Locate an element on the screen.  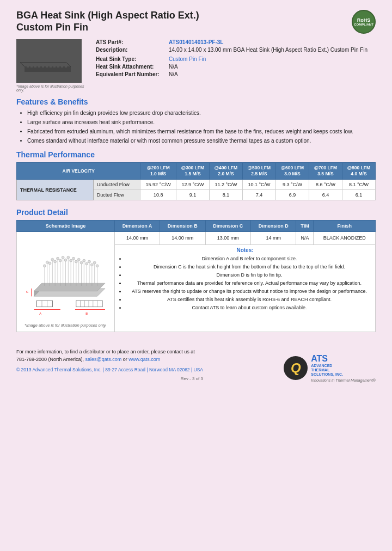
title-line2: Custom Pin Fin is located at coordinates (52, 27).